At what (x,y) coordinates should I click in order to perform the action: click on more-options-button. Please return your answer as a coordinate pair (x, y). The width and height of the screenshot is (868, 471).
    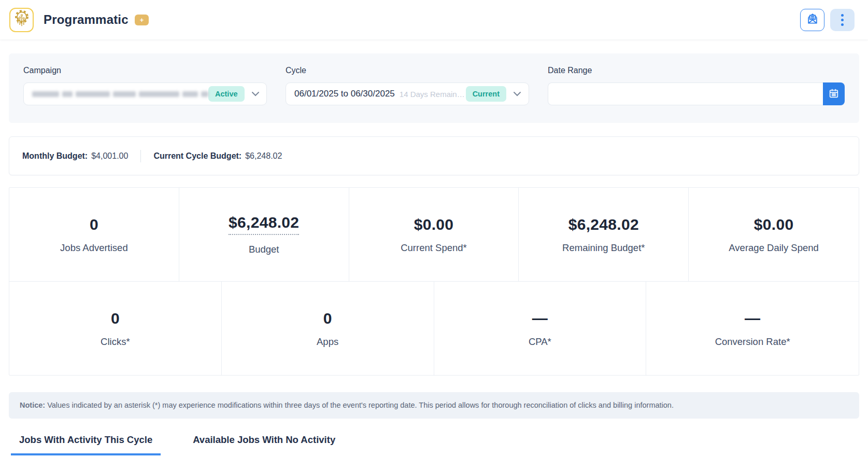
    Looking at the image, I should click on (843, 20).